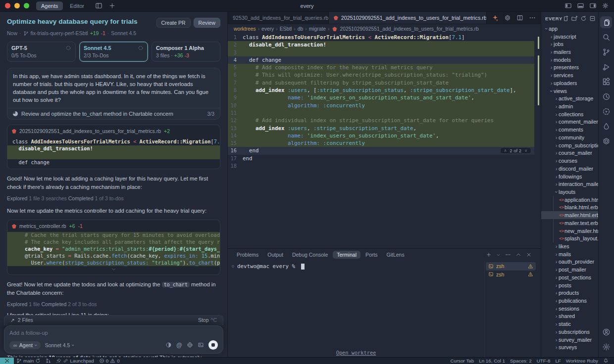 The height and width of the screenshot is (364, 614). Describe the element at coordinates (179, 345) in the screenshot. I see `mention-icon: @` at that location.